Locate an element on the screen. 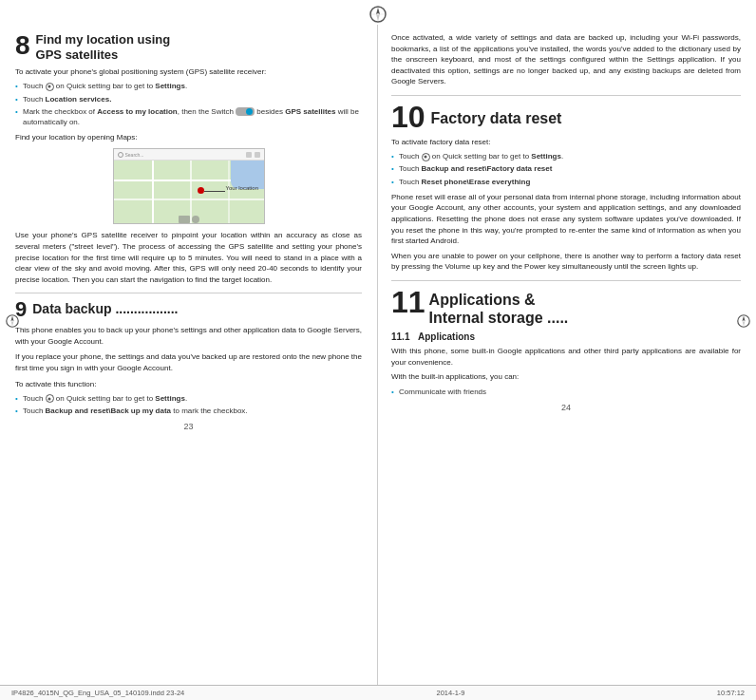  map-caption: Find your location by opening Maps: is located at coordinates (188, 137).